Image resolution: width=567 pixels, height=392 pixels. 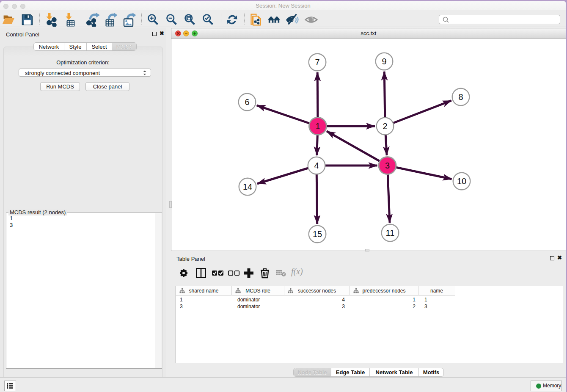 I want to click on svg-text: 2, so click(x=385, y=126).